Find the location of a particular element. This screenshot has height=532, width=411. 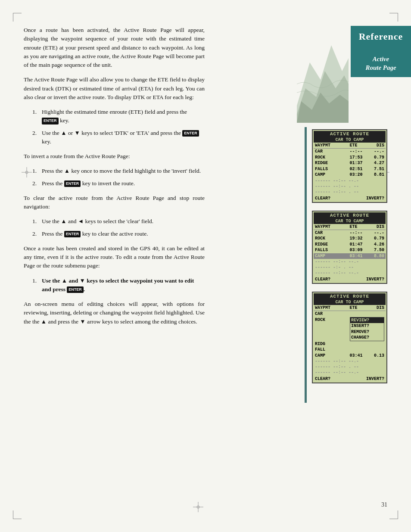

list-invert: 1. Press the ▲ key once to move the fiel… is located at coordinates (118, 177).